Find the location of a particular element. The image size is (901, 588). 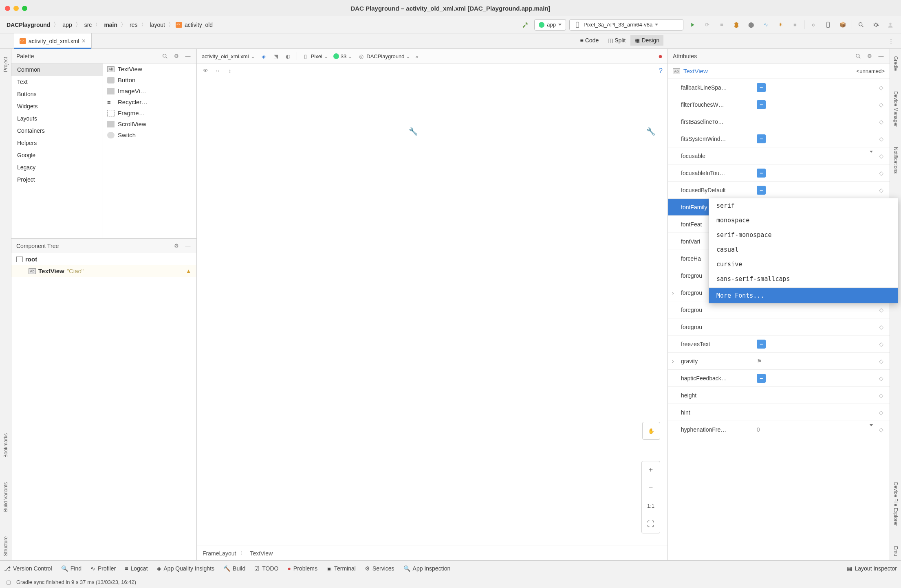

palette-item-textview: AbTextView is located at coordinates (150, 69).